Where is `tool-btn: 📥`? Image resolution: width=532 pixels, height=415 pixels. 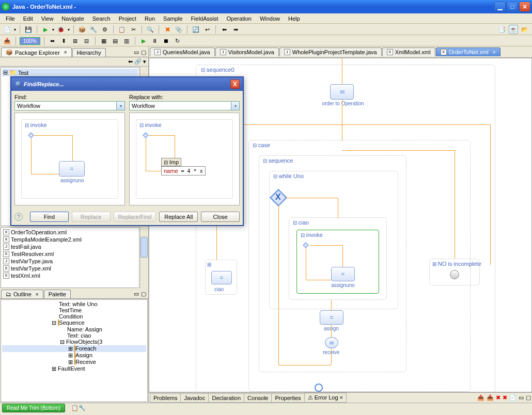
tool-btn: 📥 is located at coordinates (7, 41).